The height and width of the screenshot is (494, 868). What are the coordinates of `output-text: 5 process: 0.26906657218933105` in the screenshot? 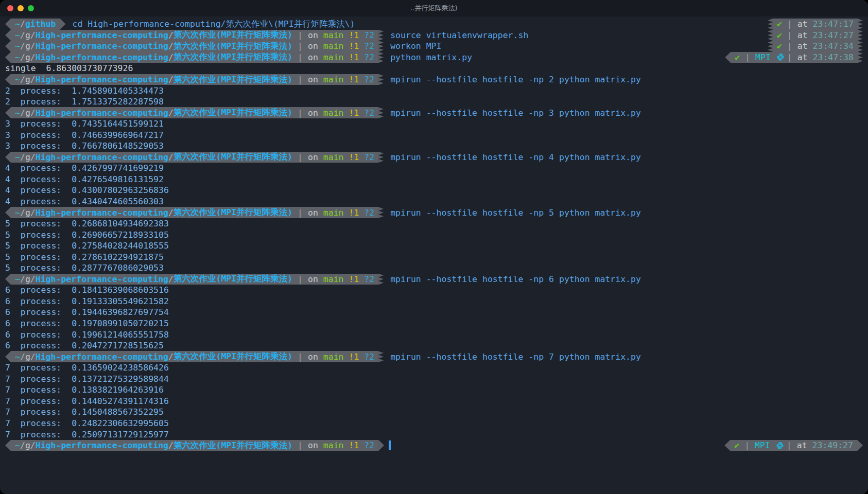 It's located at (87, 235).